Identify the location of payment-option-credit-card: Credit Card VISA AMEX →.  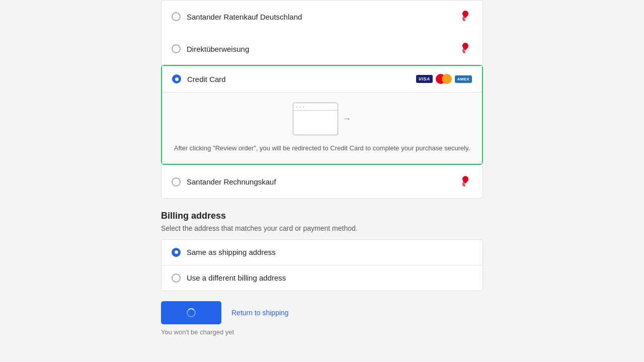
(322, 115).